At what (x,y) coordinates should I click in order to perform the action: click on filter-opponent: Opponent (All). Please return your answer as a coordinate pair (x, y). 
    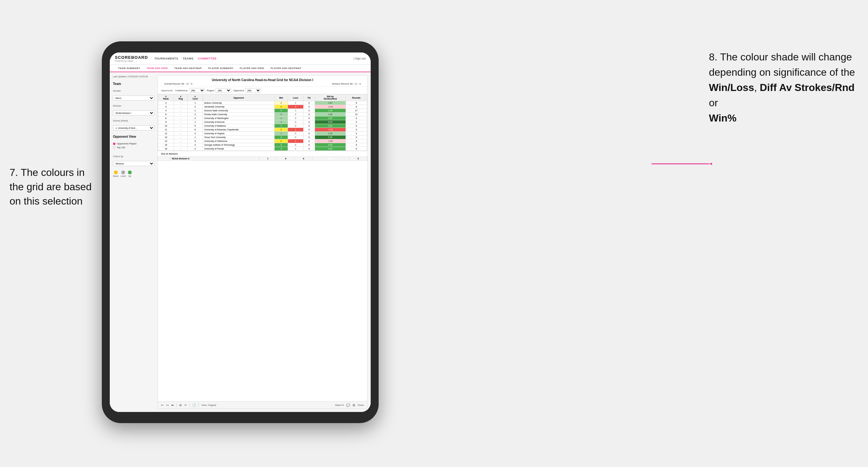
    Looking at the image, I should click on (247, 90).